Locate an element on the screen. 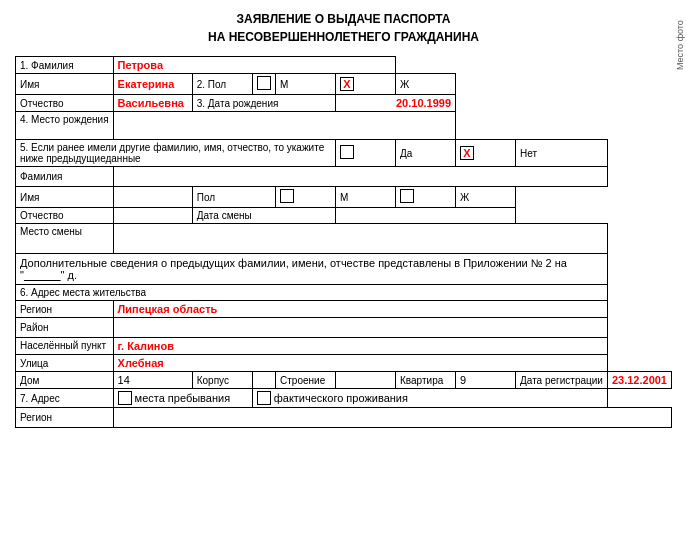 Image resolution: width=687 pixels, height=537 pixels. region-value: Липецкая область is located at coordinates (360, 310).